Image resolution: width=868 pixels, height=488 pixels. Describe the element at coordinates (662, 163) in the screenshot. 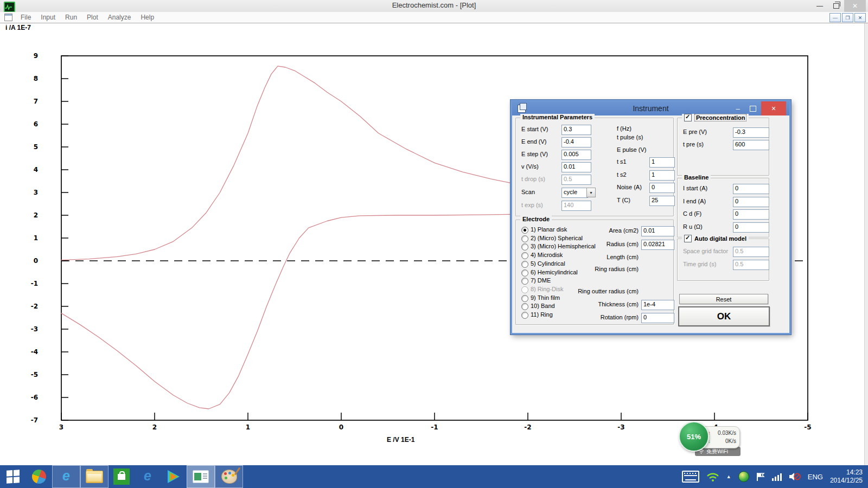

I see `t-s1-input: 1` at that location.